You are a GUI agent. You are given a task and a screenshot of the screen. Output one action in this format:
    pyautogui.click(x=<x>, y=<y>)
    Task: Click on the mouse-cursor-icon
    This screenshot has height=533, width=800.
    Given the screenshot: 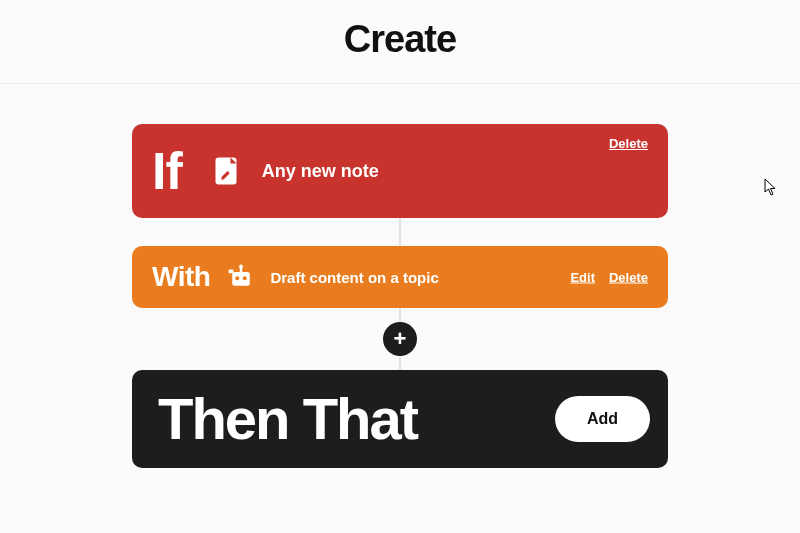 What is the action you would take?
    pyautogui.click(x=770, y=187)
    